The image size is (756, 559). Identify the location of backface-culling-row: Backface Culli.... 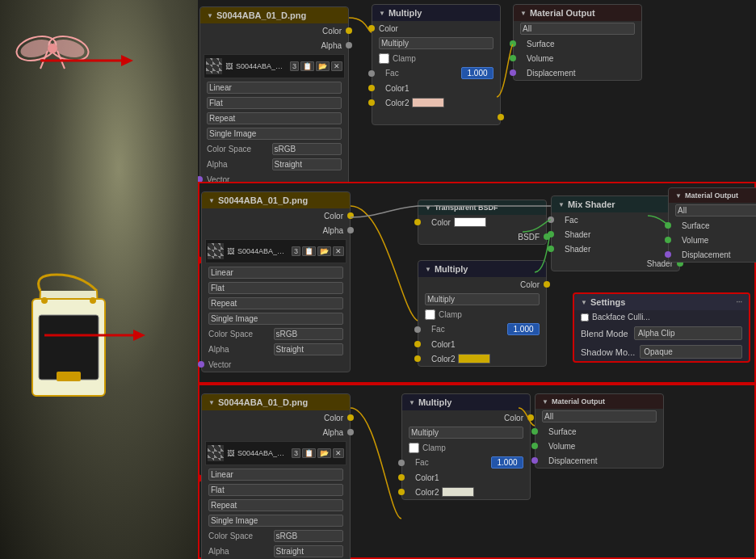
(662, 317).